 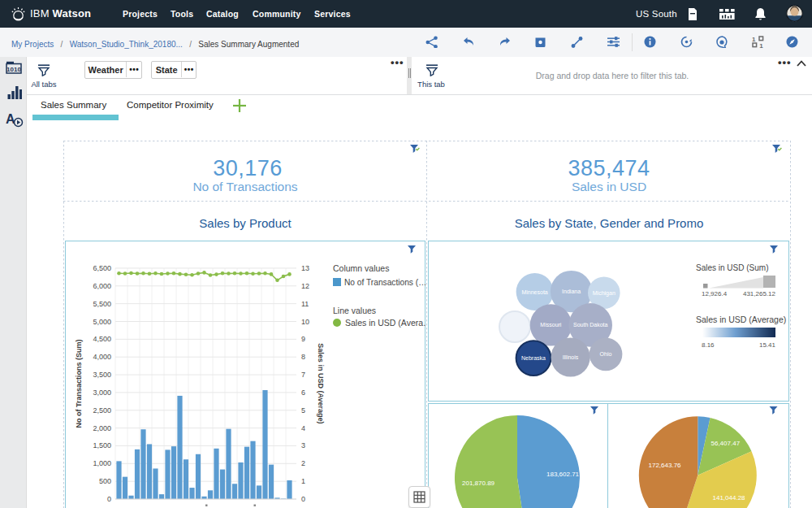 What do you see at coordinates (361, 268) in the screenshot?
I see `svg-text: Column values` at bounding box center [361, 268].